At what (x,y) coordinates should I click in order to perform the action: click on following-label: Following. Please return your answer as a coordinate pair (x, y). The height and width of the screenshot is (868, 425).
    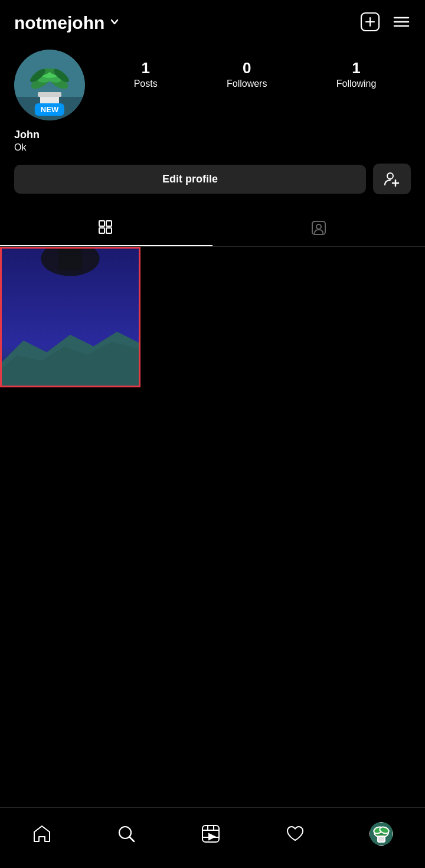
    Looking at the image, I should click on (357, 84).